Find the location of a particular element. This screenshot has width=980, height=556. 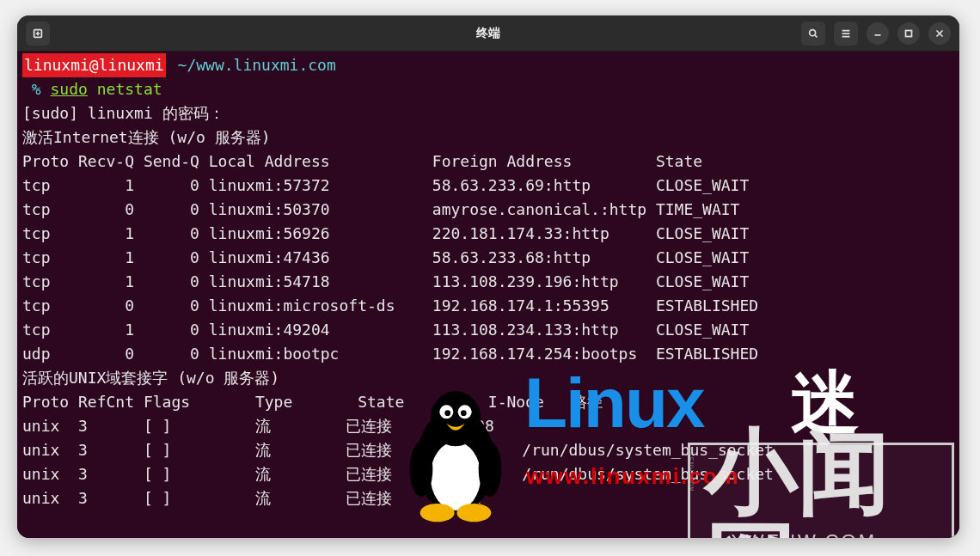

net-row: tcp 1 0 linuxmi:49204 113.108.234.133:ht… is located at coordinates (488, 330).